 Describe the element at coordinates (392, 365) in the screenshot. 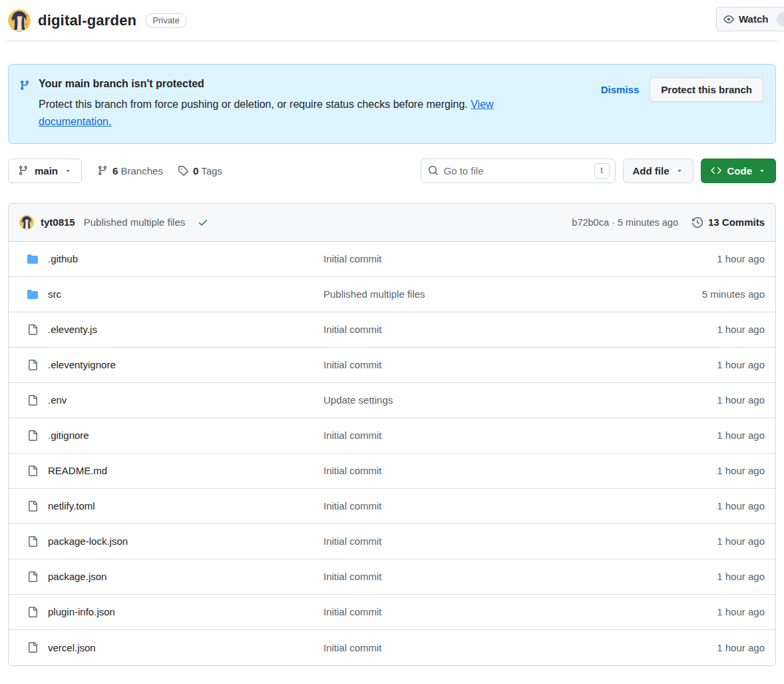

I see `table-row: .eleventyignore Initial commit 1 hour ag…` at that location.